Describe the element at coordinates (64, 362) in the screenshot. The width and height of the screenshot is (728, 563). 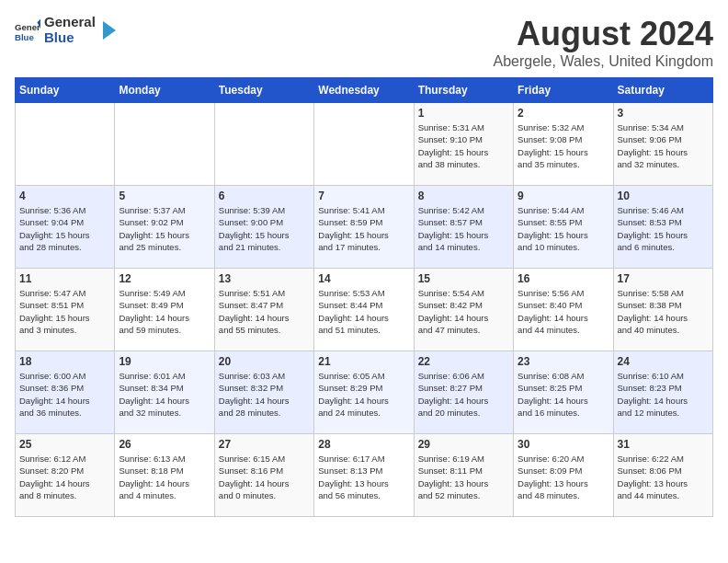
I see `day-number: 18` at that location.